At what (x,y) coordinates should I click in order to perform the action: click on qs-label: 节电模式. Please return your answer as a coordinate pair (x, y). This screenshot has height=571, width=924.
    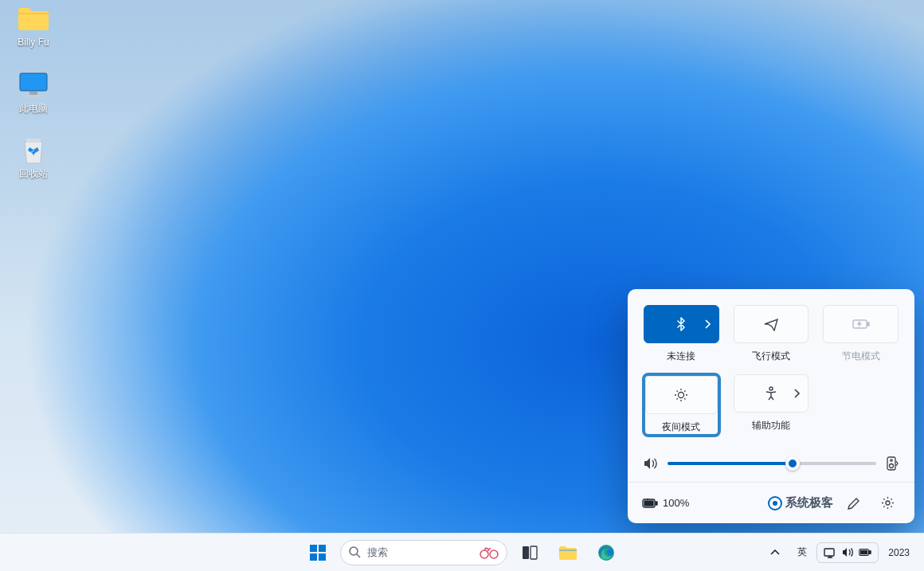
    Looking at the image, I should click on (861, 357).